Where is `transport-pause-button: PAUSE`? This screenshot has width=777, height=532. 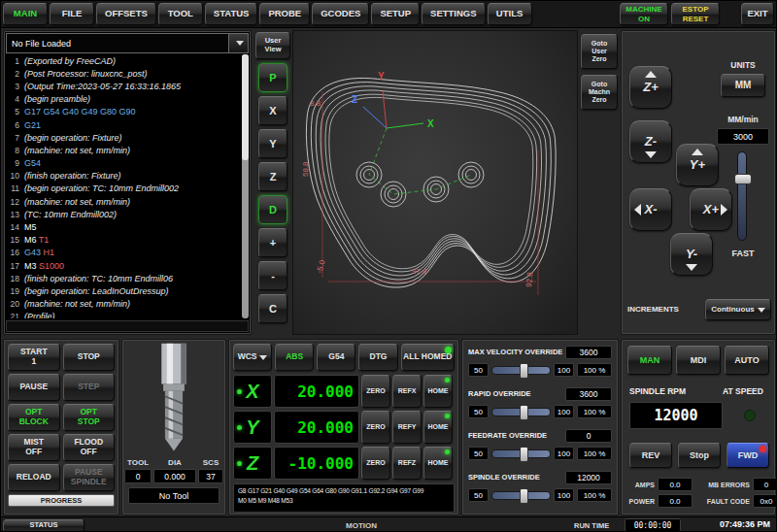 transport-pause-button: PAUSE is located at coordinates (34, 387).